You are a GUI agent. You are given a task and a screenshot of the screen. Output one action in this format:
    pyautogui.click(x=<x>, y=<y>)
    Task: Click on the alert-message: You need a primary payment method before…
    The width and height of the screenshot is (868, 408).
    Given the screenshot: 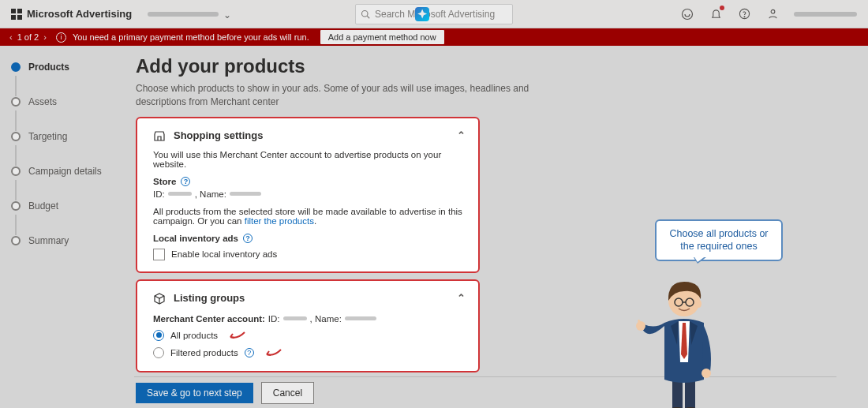 What is the action you would take?
    pyautogui.click(x=191, y=37)
    